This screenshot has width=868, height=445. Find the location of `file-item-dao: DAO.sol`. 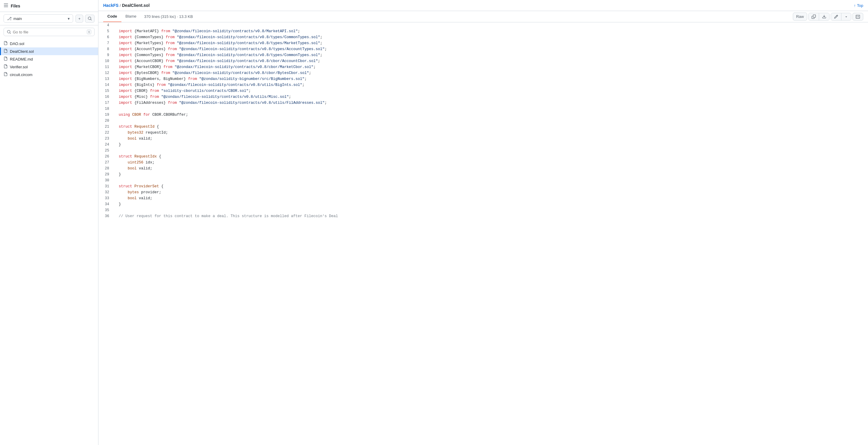

file-item-dao: DAO.sol is located at coordinates (49, 44).